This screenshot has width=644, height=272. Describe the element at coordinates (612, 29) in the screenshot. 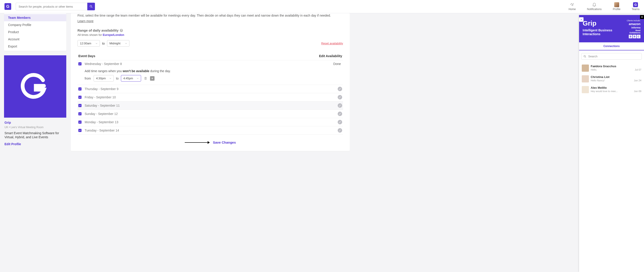

I see `connections-header: » ✕ Grip Intelligent Business Interactio…` at that location.